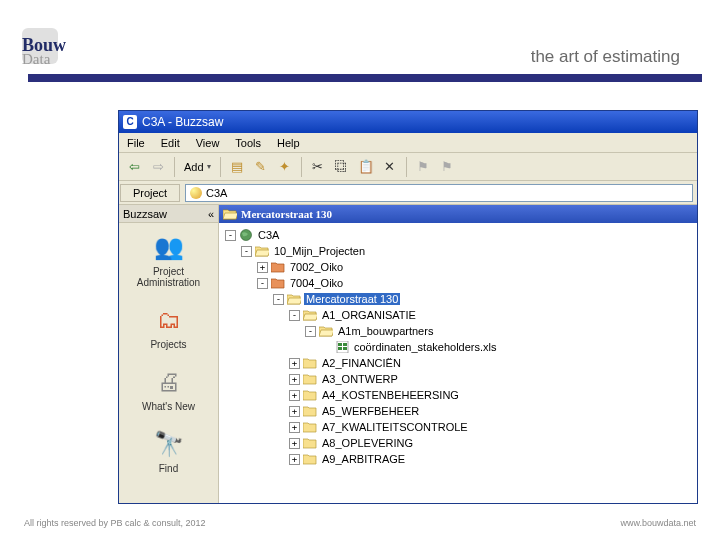 The image size is (720, 540). What do you see at coordinates (458, 363) in the screenshot?
I see `tree-node: + A2_FINANCIËN` at bounding box center [458, 363].